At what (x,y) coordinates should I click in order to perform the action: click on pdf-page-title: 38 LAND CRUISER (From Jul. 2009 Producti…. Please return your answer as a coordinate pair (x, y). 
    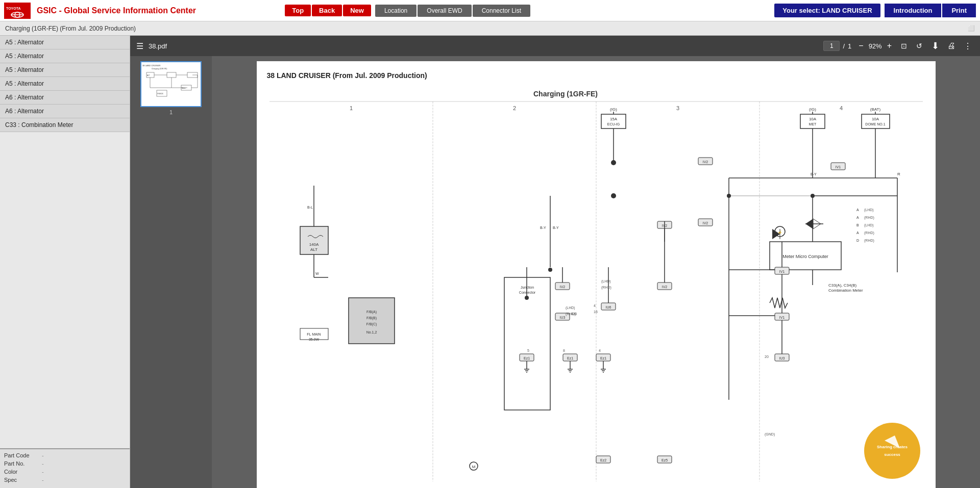
    Looking at the image, I should click on (596, 75).